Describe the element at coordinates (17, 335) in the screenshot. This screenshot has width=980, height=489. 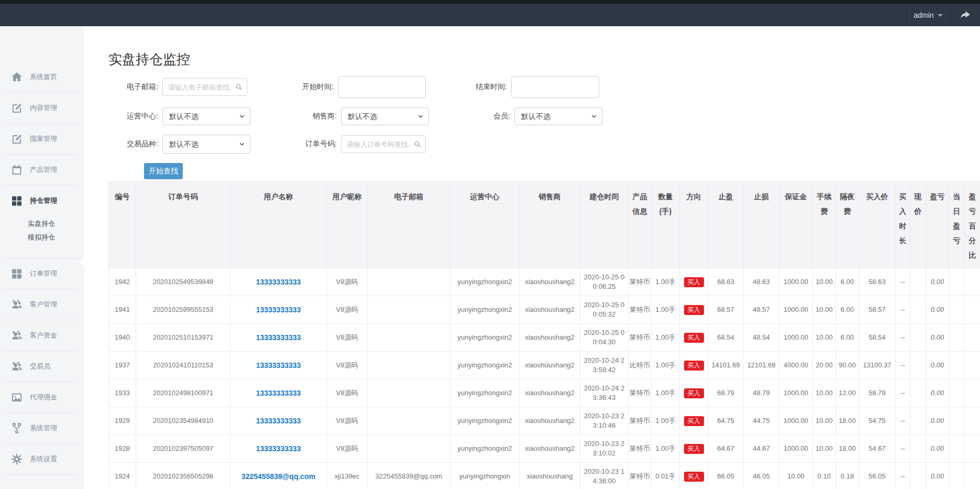
I see `users-icon` at that location.